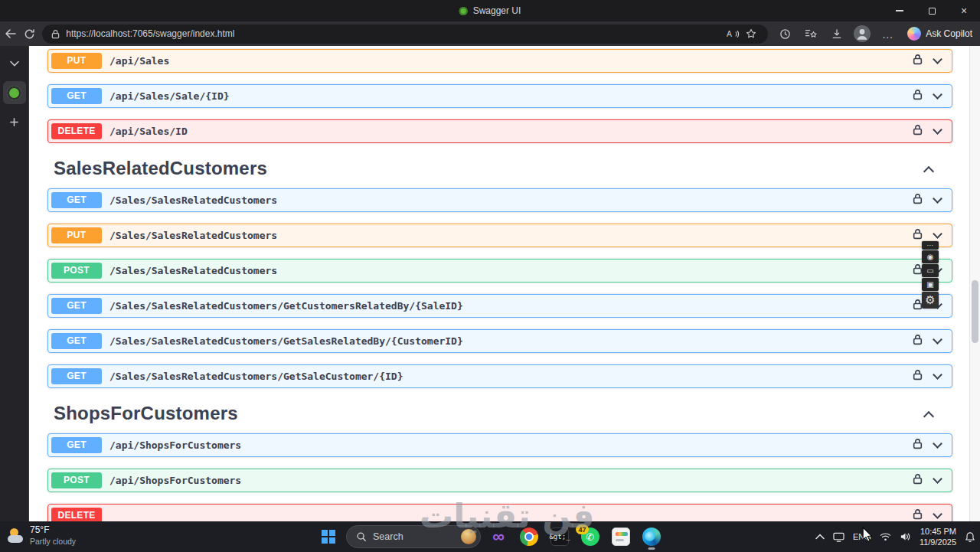 The height and width of the screenshot is (552, 980). I want to click on camera-icon: ◉, so click(930, 257).